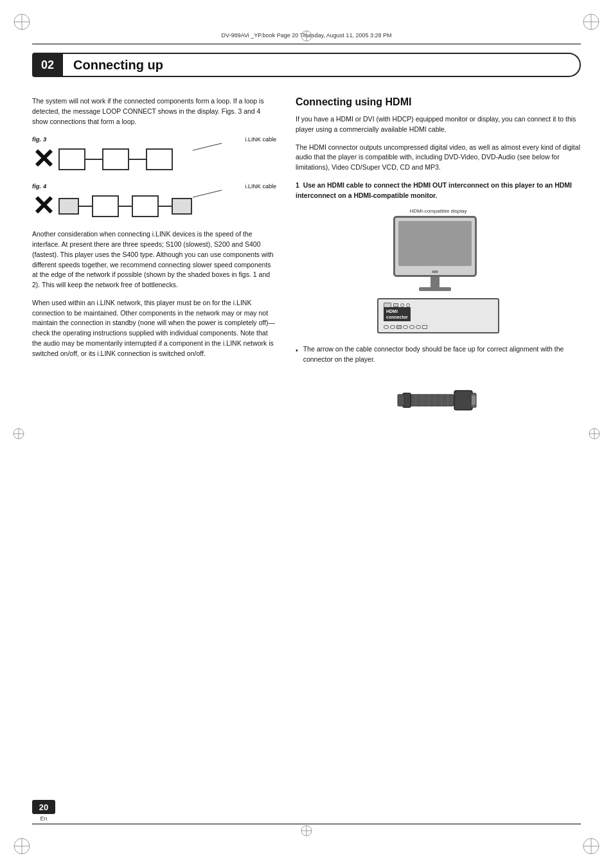 The height and width of the screenshot is (868, 613). I want to click on corner-reg-mark-bl, so click(22, 846).